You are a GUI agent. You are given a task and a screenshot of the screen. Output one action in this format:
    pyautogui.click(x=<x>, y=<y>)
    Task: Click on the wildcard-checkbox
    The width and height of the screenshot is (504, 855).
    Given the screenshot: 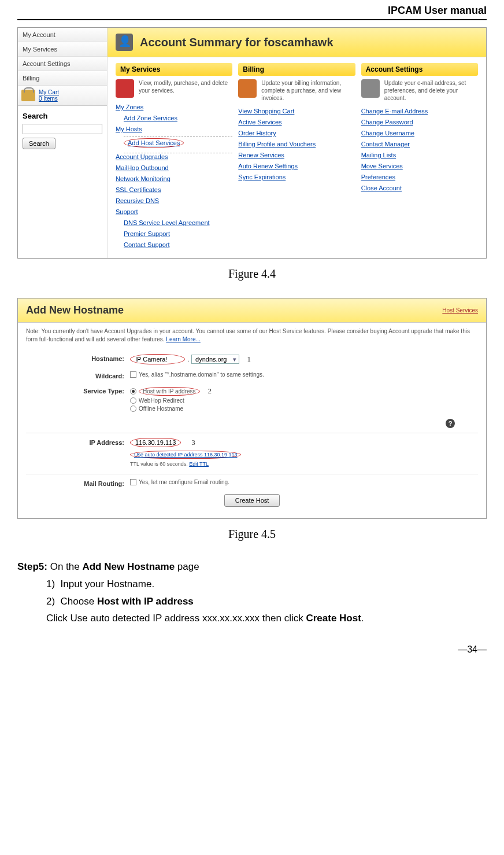 What is the action you would take?
    pyautogui.click(x=133, y=375)
    